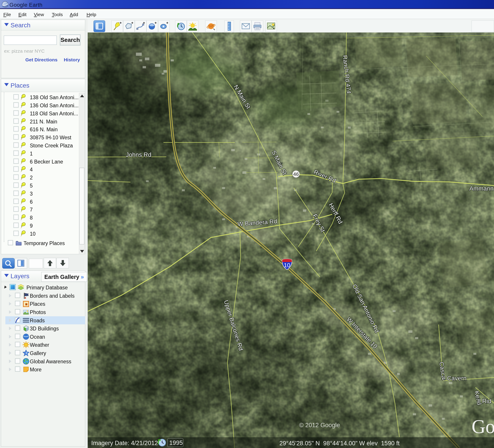 This screenshot has width=494, height=448. What do you see at coordinates (483, 426) in the screenshot?
I see `svg-text: Goo` at bounding box center [483, 426].